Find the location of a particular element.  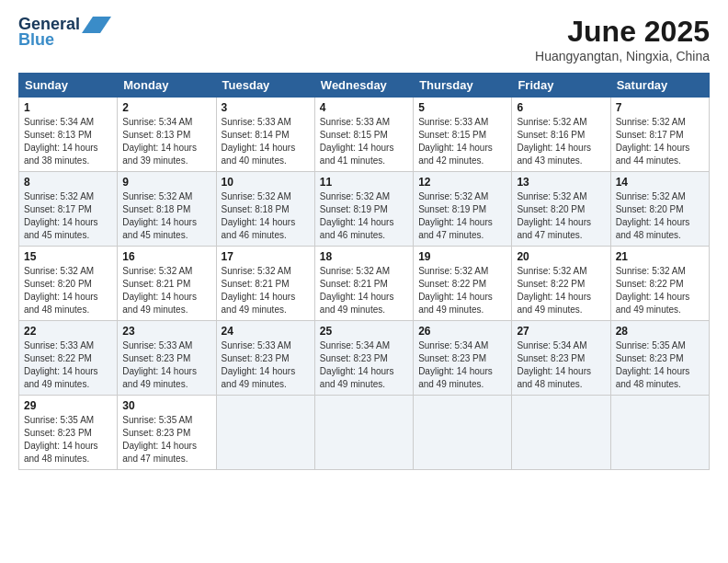

day-number: 3 is located at coordinates (266, 108).